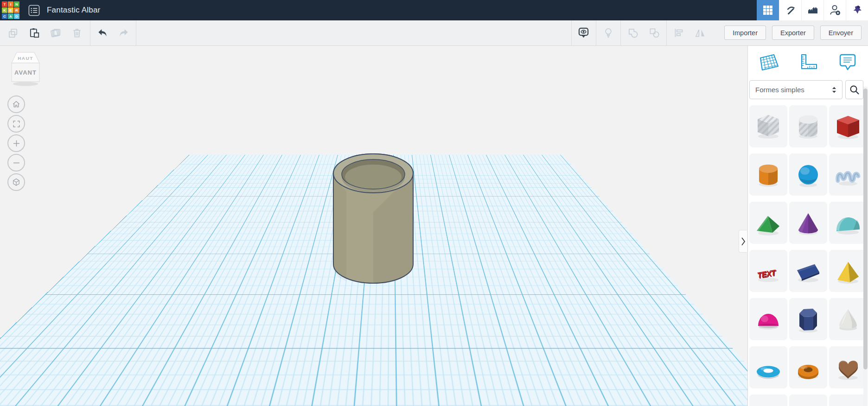 This screenshot has width=868, height=406. Describe the element at coordinates (654, 33) in the screenshot. I see `ungroup-icon` at that location.